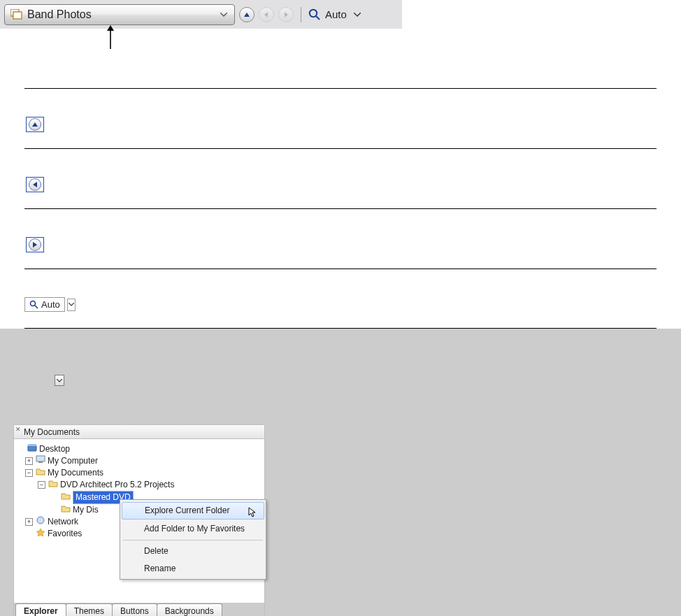  Describe the element at coordinates (139, 432) in the screenshot. I see `panel-titlebar: My Documents` at that location.